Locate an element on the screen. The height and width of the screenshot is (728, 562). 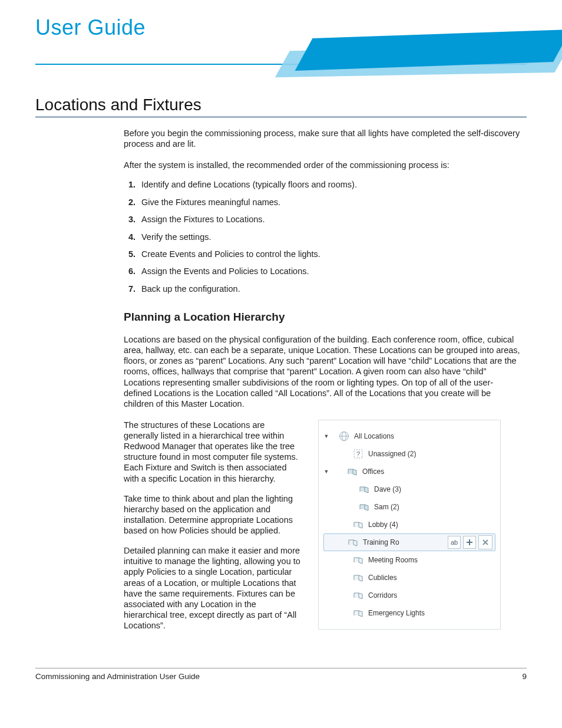
delete-button is located at coordinates (485, 542).